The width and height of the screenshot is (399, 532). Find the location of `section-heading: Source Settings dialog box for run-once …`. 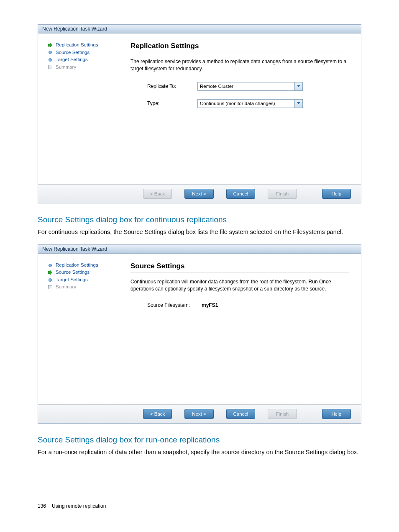

section-heading: Source Settings dialog box for run-once … is located at coordinates (200, 440).